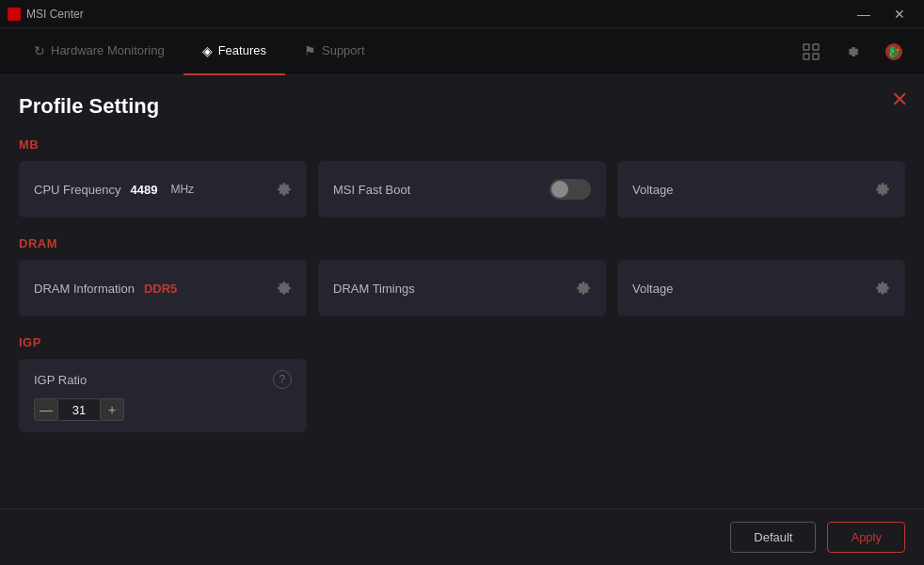 The width and height of the screenshot is (924, 565). I want to click on dram-information-card: DRAM Information DDR5, so click(163, 288).